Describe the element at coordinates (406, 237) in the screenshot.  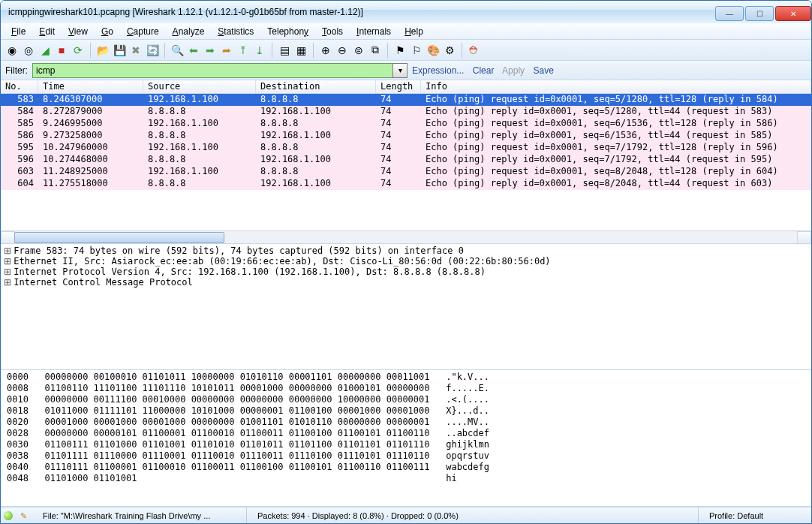
I see `packet-list-hscroll` at that location.